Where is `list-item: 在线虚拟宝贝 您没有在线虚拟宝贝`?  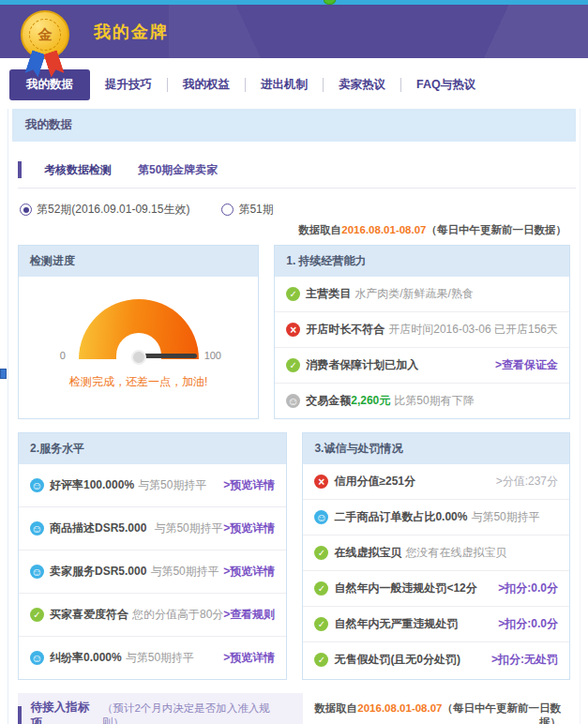
list-item: 在线虚拟宝贝 您没有在线虚拟宝贝 is located at coordinates (436, 553).